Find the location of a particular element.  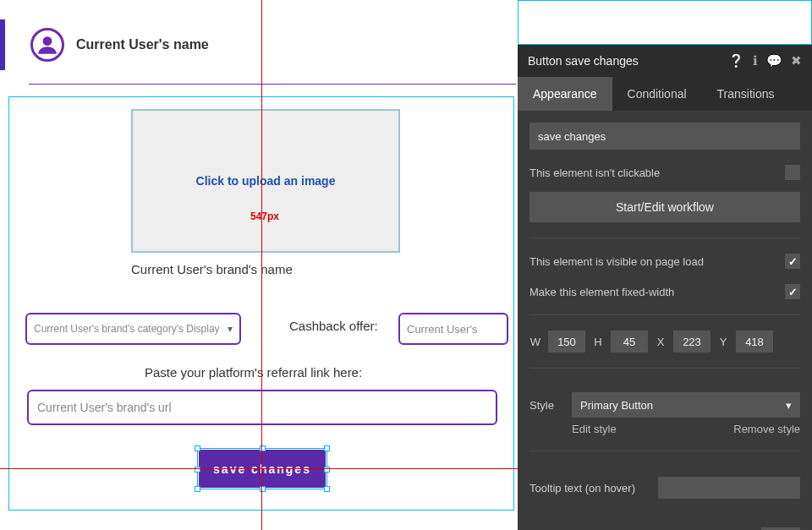

element-name-input is located at coordinates (665, 136).